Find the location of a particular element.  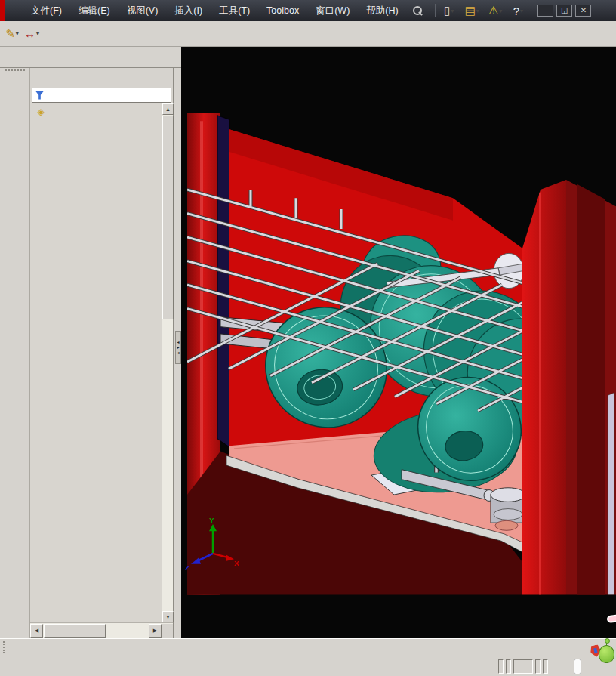

edit-state-label is located at coordinates (523, 666).